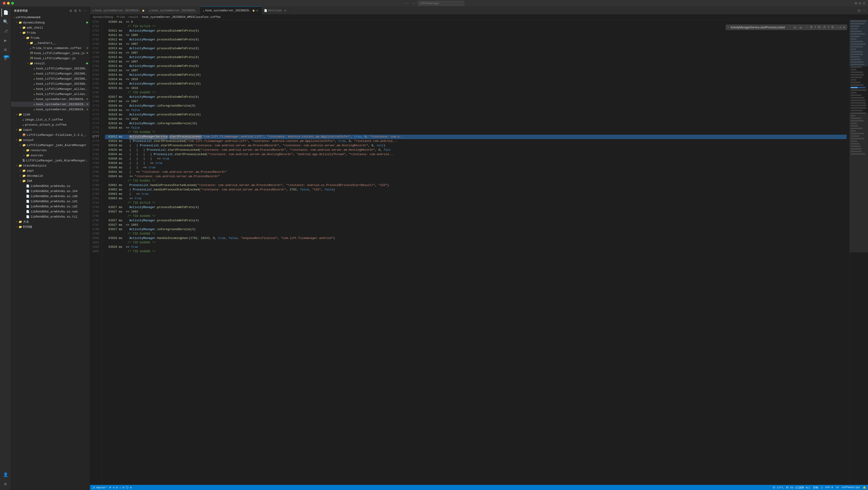  What do you see at coordinates (51, 84) in the screenshot?
I see `sidebar-item-hook-lf-20230807: ☕ hook_LiftFileManager_20230808_keepAliv…` at bounding box center [51, 84].